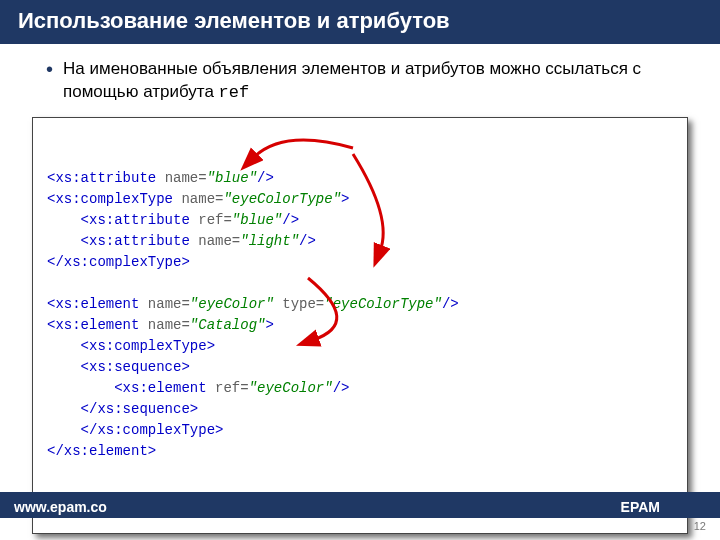  What do you see at coordinates (228, 325) in the screenshot?
I see `code-token: "Catalog"` at bounding box center [228, 325].